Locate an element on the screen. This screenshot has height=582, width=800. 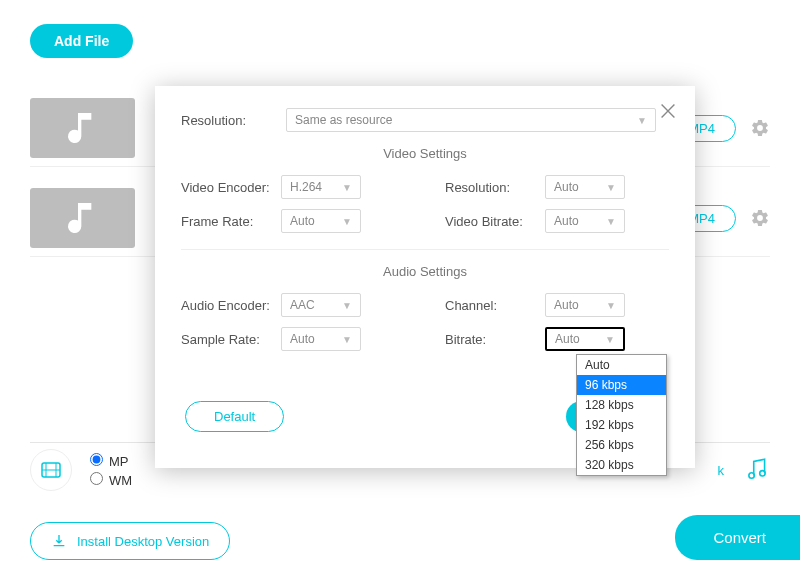
convert-button: Convert is located at coordinates (738, 538).